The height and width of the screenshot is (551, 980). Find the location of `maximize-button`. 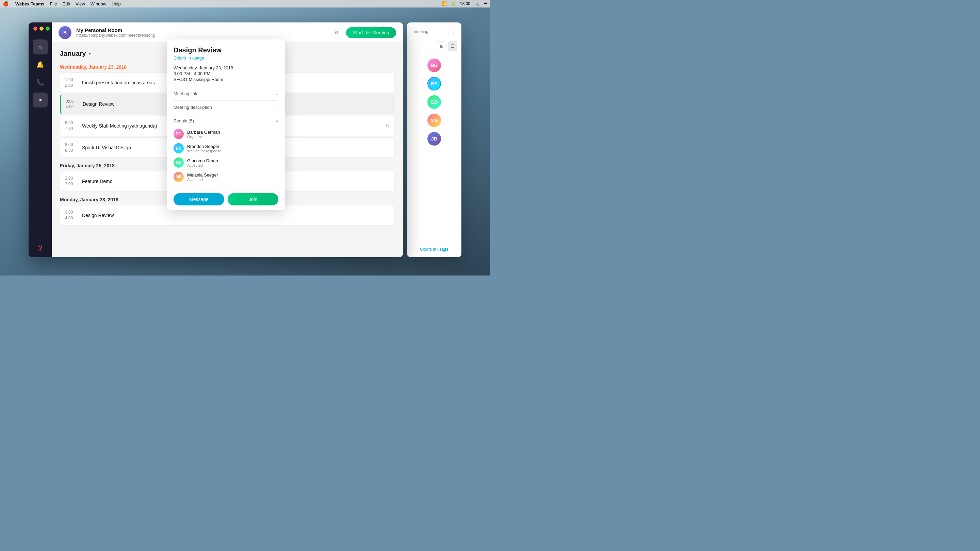

maximize-button is located at coordinates (48, 29).